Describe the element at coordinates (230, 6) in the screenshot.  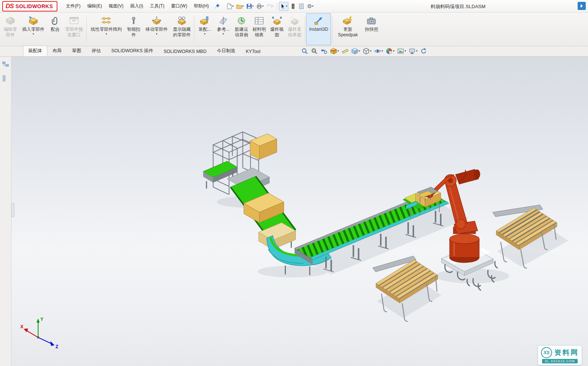
I see `new-document-button: ▾` at that location.